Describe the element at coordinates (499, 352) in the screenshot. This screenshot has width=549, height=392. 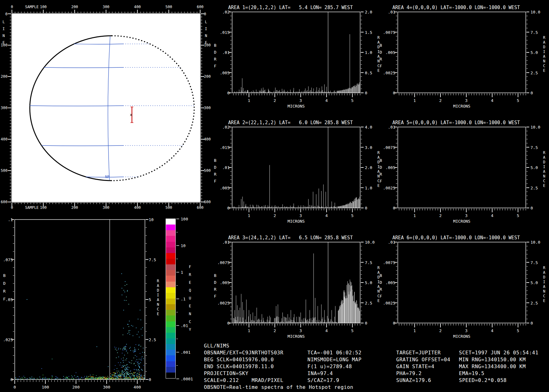
I see `scet-field: SCET=1997 JUN 26 05:54:41` at that location.